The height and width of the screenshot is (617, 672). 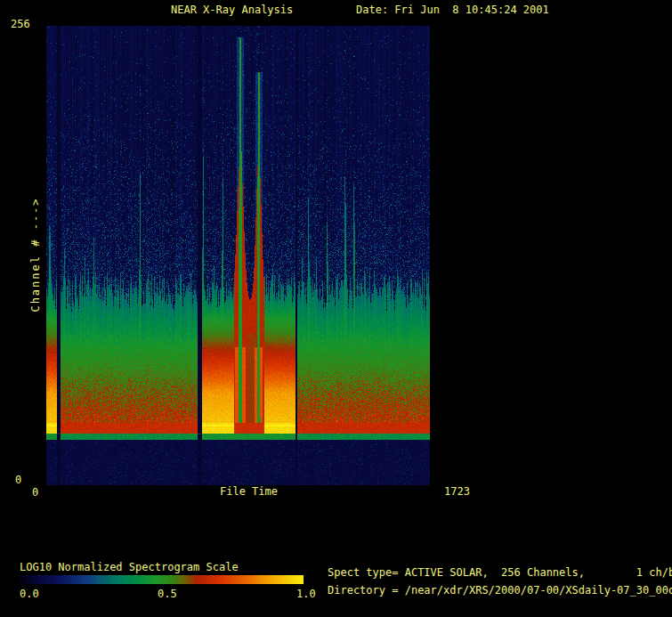 I want to click on colorbar-tick-min: 0.0, so click(x=29, y=594).